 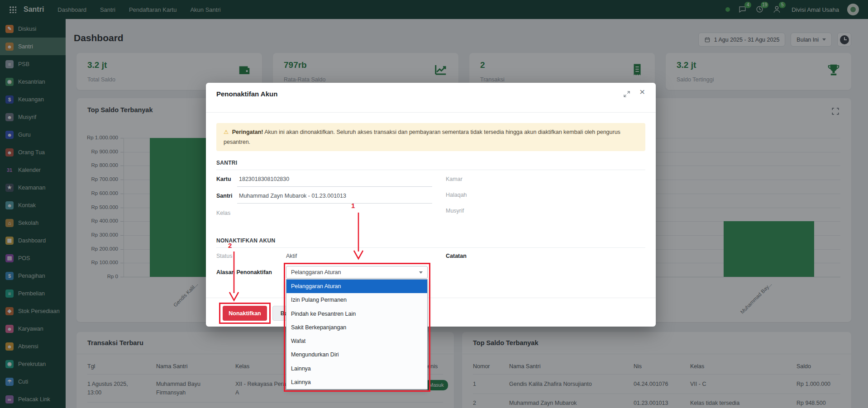 I want to click on santri-label: Santri, so click(x=224, y=196).